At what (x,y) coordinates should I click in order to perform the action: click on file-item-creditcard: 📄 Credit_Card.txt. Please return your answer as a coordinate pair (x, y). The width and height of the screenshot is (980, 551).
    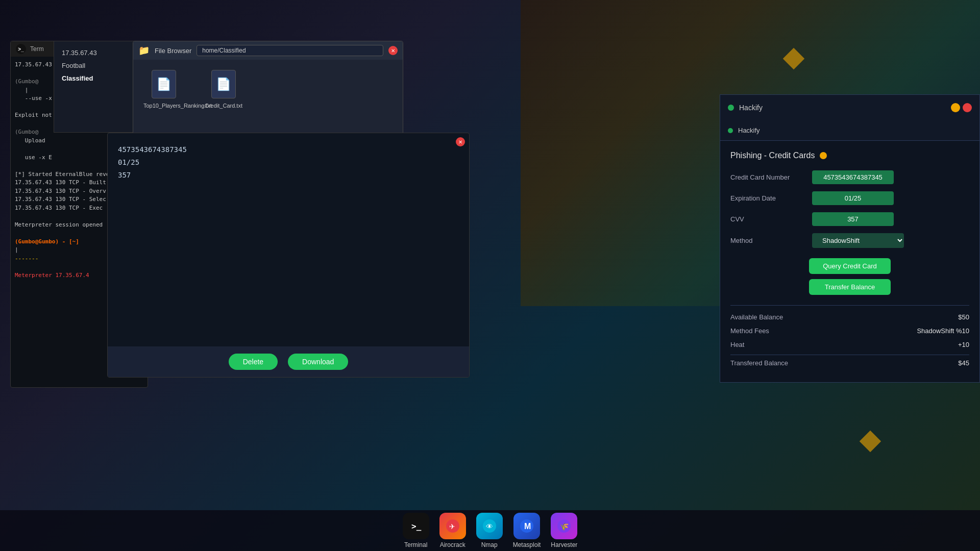
    Looking at the image, I should click on (224, 89).